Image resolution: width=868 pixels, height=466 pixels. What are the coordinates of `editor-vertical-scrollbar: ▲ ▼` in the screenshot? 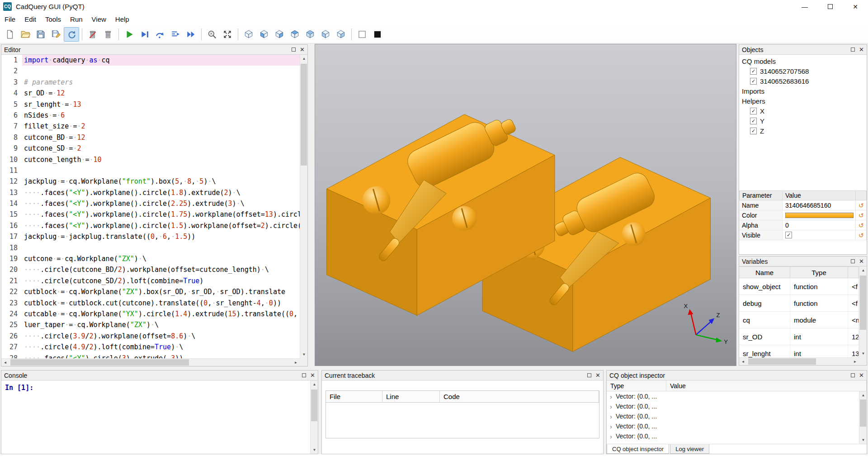 It's located at (304, 206).